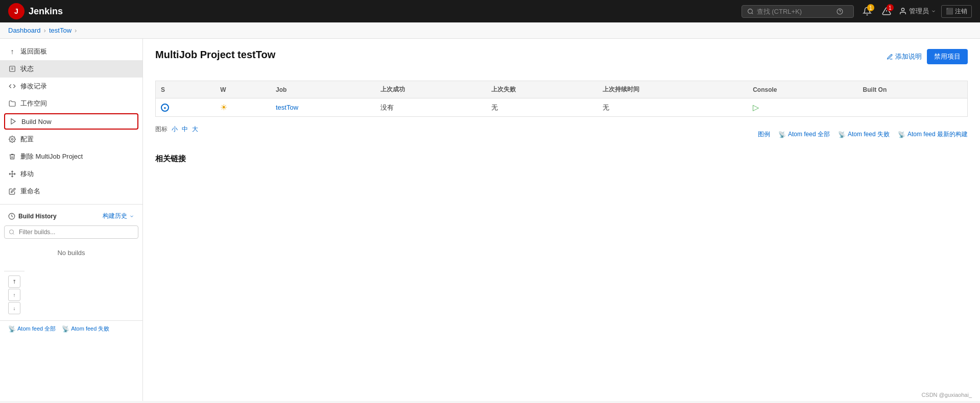 This screenshot has height=403, width=980. What do you see at coordinates (71, 86) in the screenshot?
I see `sidebar-item-changes: 修改记录` at bounding box center [71, 86].